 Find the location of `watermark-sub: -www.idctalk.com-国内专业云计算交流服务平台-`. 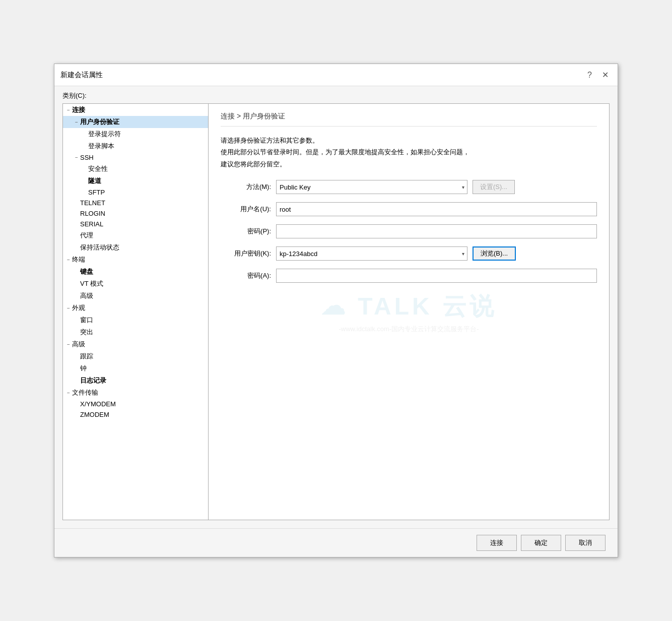

watermark-sub: -www.idctalk.com-国内专业云计算交流服务平台- is located at coordinates (409, 329).